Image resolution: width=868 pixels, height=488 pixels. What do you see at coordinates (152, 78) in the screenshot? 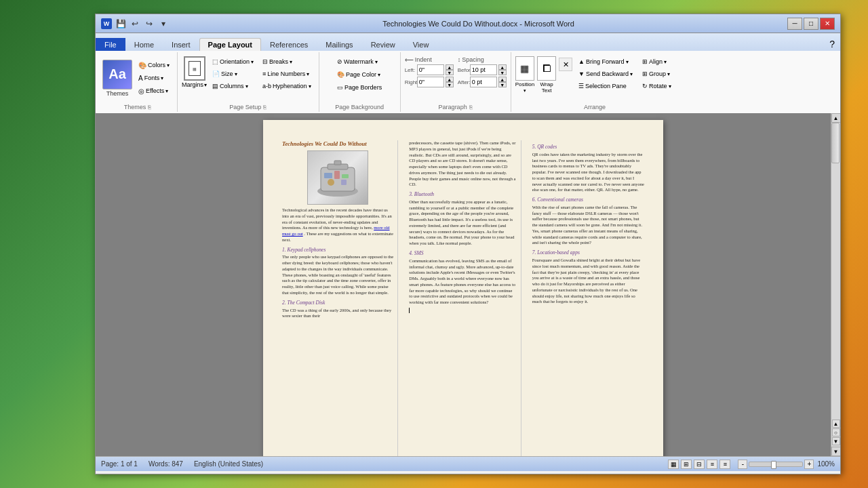
I see `fonts-label: Fonts` at bounding box center [152, 78].